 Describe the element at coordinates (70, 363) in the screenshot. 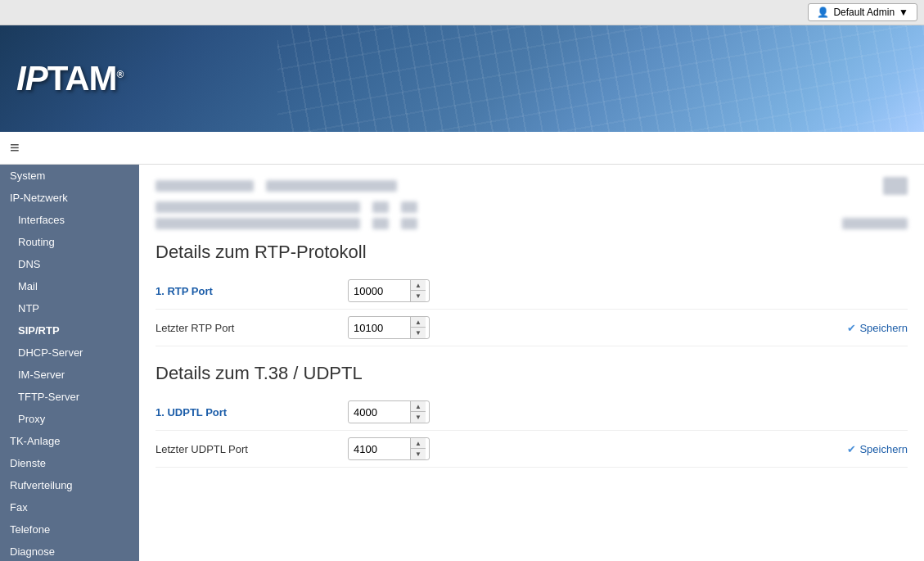

I see `sidebar: System IP-Netzwerk Interfaces Routing DN…` at that location.